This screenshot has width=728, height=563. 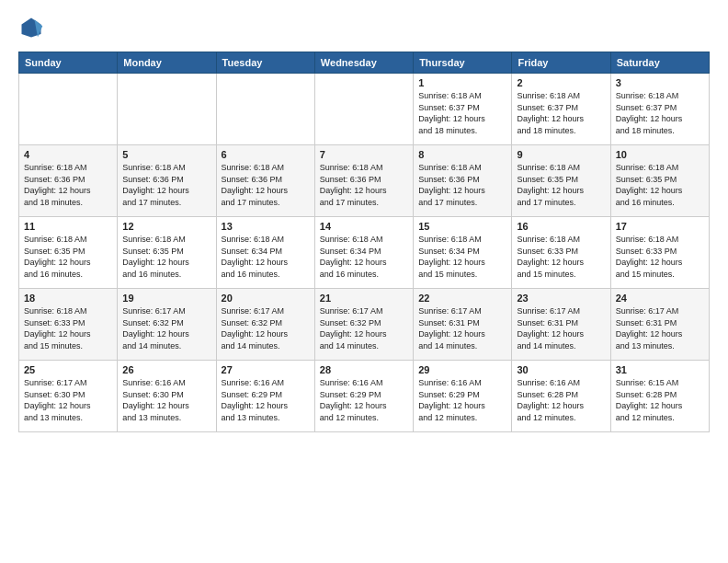 I want to click on day-of-week-header: Saturday, so click(x=660, y=63).